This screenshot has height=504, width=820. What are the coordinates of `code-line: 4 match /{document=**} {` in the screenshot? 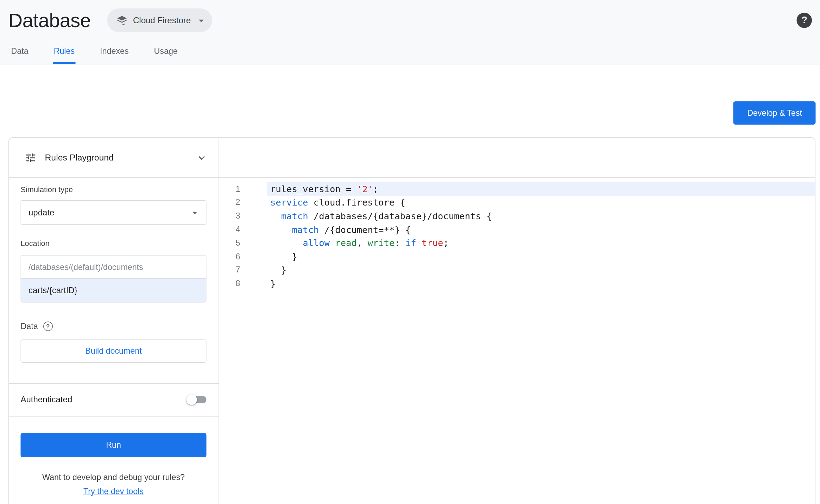 It's located at (517, 229).